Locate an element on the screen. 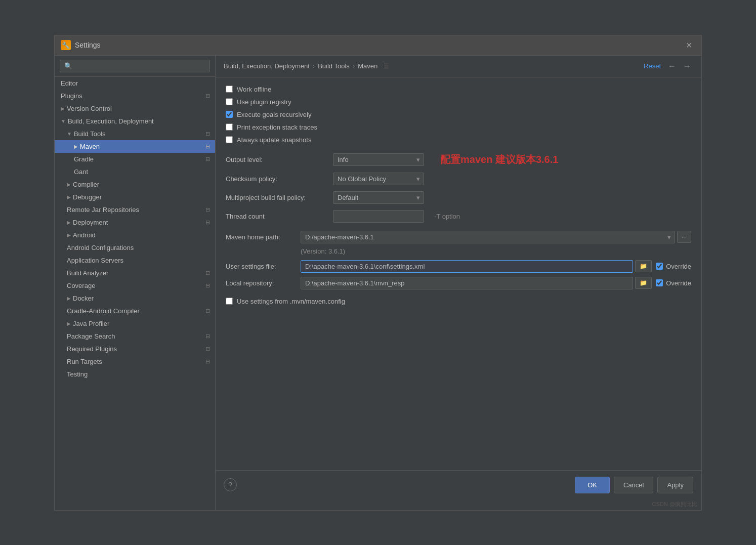  output-level-control: Debug Info Warn Error is located at coordinates (379, 160).